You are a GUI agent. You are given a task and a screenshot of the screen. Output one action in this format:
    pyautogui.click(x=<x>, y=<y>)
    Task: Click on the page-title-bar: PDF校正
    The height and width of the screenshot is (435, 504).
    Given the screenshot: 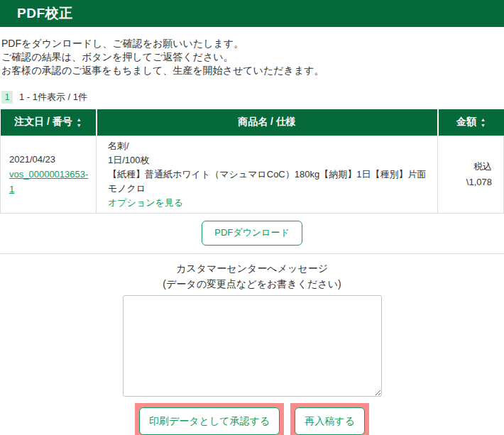 What is the action you would take?
    pyautogui.click(x=252, y=13)
    